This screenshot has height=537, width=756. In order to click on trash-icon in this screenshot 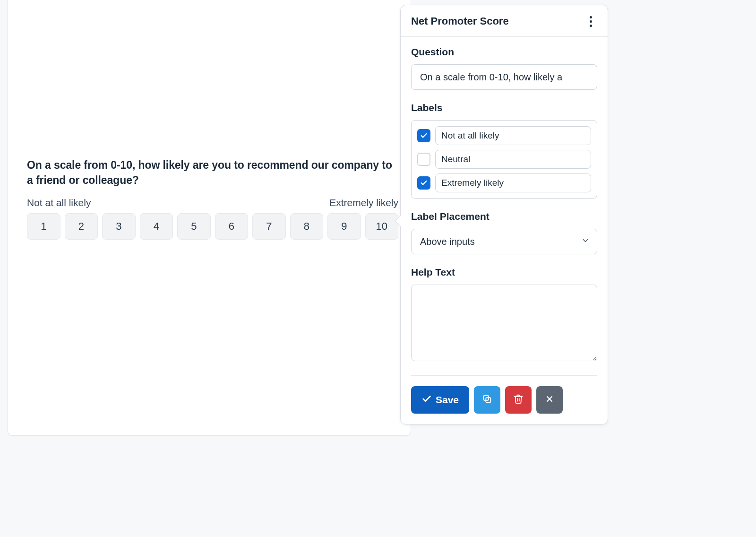, I will do `click(518, 400)`.